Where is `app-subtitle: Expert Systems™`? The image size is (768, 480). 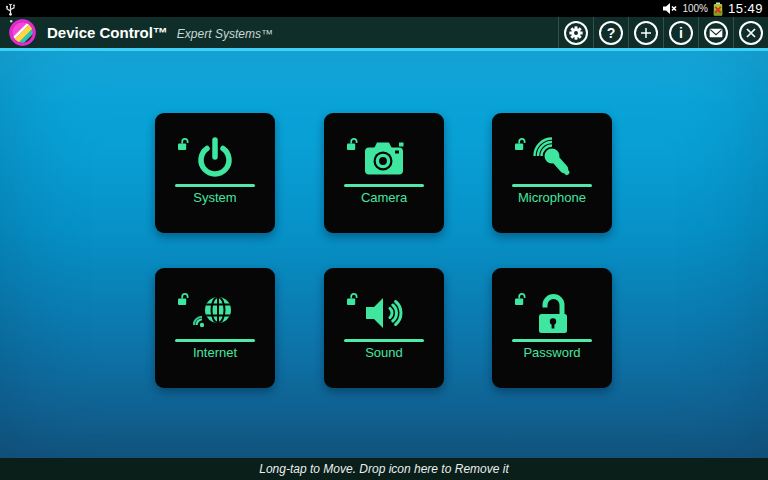 app-subtitle: Expert Systems™ is located at coordinates (225, 34).